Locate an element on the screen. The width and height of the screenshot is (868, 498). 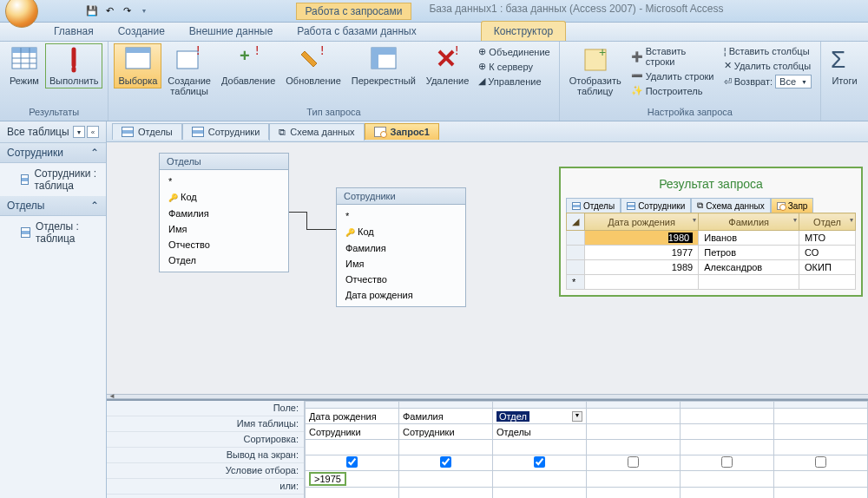
delete-rows-button: ➖Удалить строки is located at coordinates (674, 76).